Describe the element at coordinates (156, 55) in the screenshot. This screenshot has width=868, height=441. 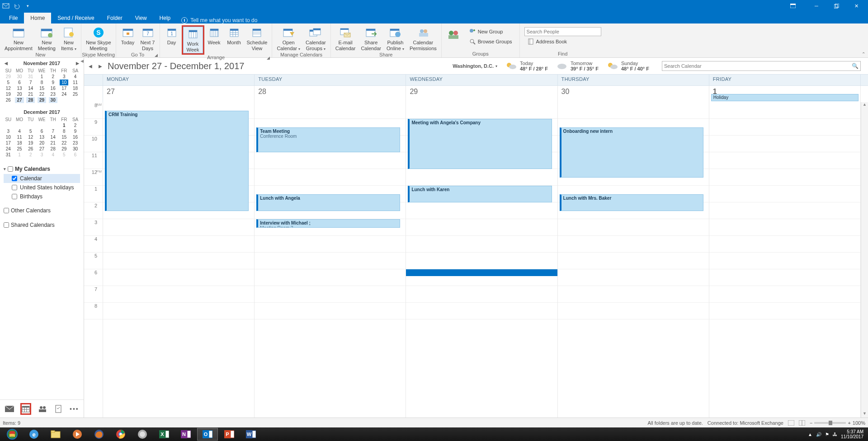
I see `dialog-launcher-icon: ◢` at that location.